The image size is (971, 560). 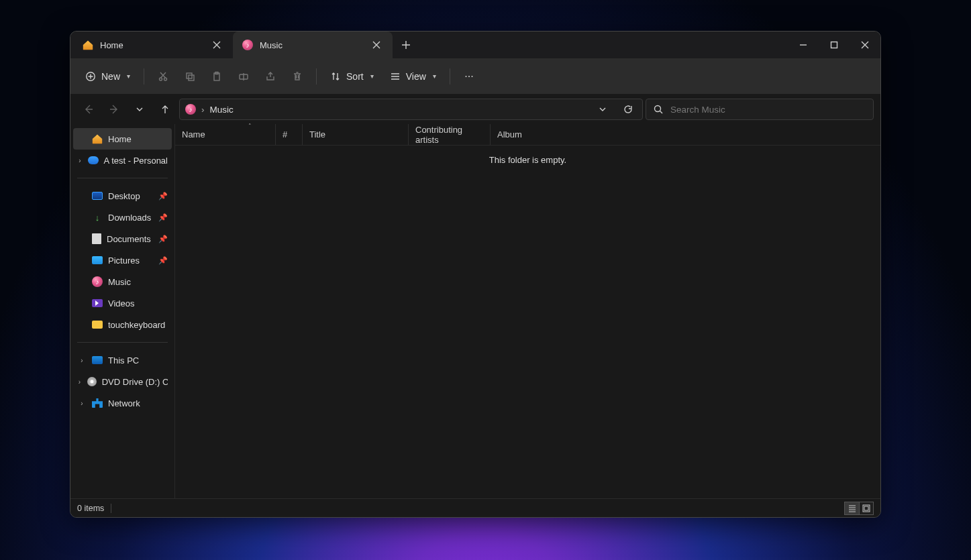 What do you see at coordinates (803, 45) in the screenshot?
I see `minimize-button` at bounding box center [803, 45].